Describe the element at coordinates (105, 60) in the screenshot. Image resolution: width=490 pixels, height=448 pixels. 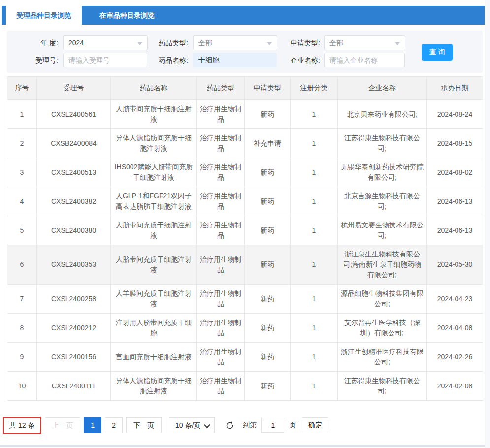
I see `acceptance-no-input` at that location.